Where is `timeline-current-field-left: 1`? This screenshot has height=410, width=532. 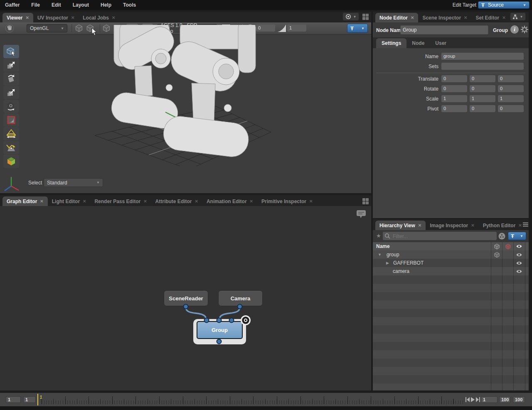 timeline-current-field-left: 1 is located at coordinates (30, 400).